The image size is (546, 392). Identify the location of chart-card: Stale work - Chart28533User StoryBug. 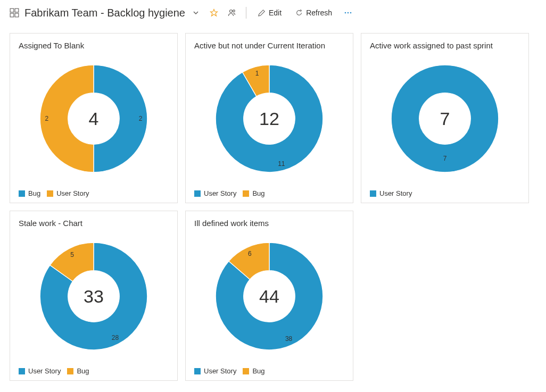
(94, 296).